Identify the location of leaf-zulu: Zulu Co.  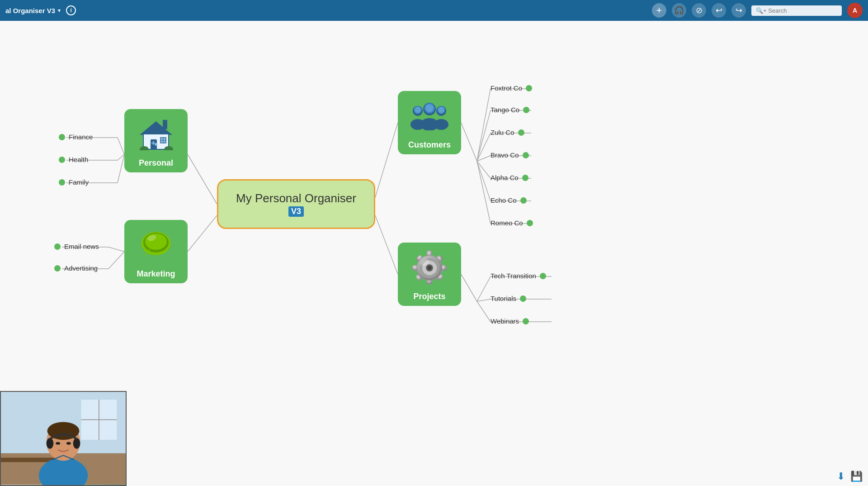
(507, 132).